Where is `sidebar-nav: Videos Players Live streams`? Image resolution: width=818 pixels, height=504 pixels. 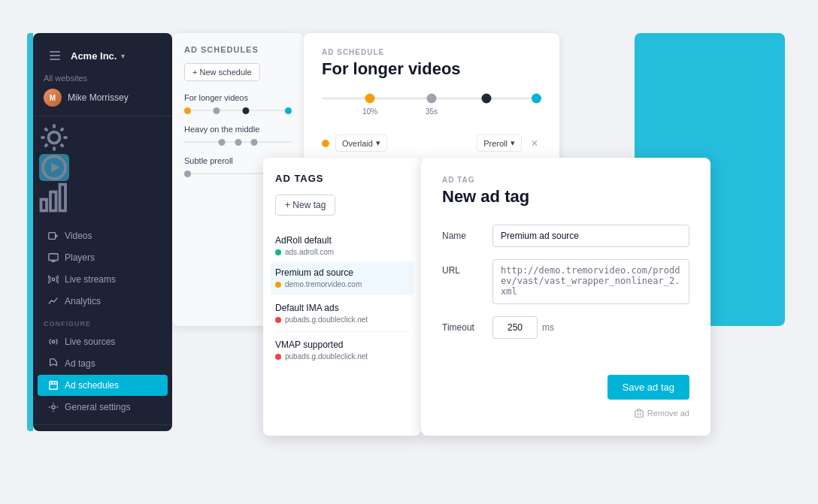
sidebar-nav: Videos Players Live streams is located at coordinates (102, 321).